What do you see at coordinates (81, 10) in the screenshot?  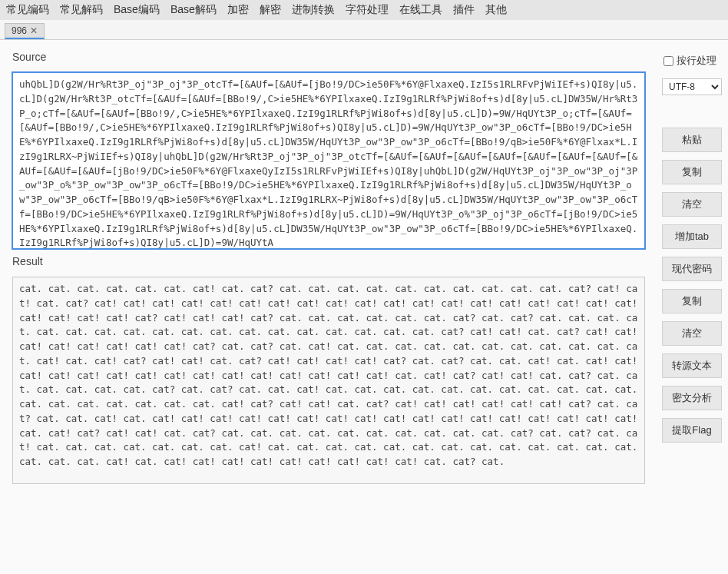 I see `menu-item: 常见解码` at bounding box center [81, 10].